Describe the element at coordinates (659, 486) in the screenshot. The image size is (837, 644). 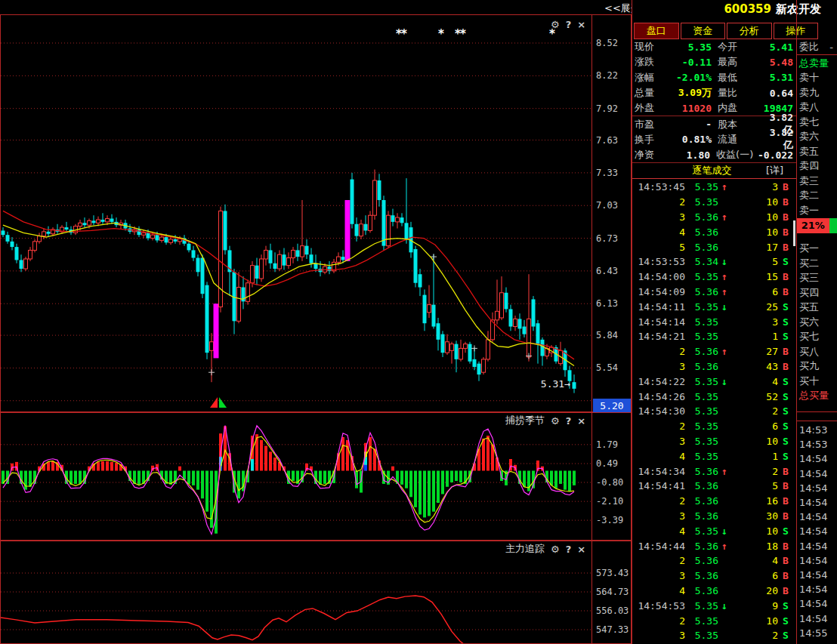
I see `tick-cell: 14:54:41` at that location.